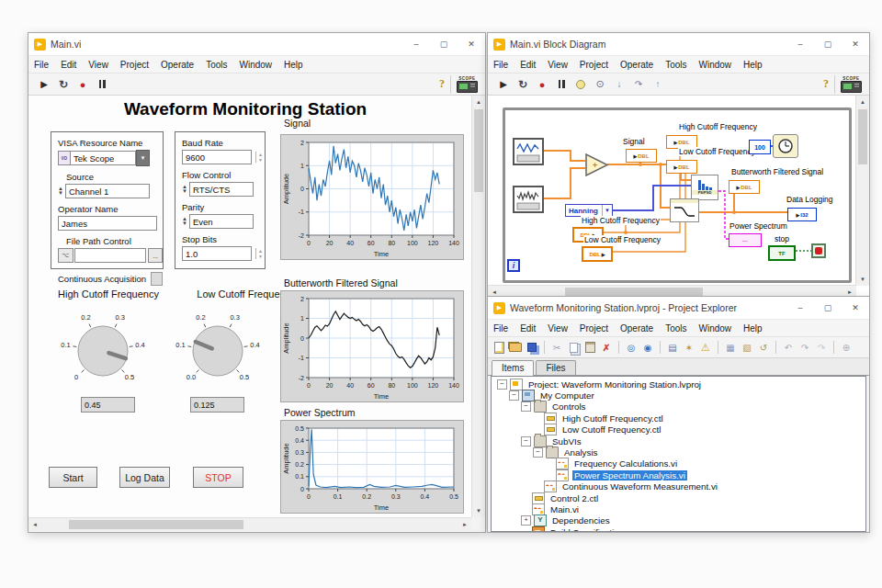  I want to click on tree-item: −My Computer, so click(678, 395).